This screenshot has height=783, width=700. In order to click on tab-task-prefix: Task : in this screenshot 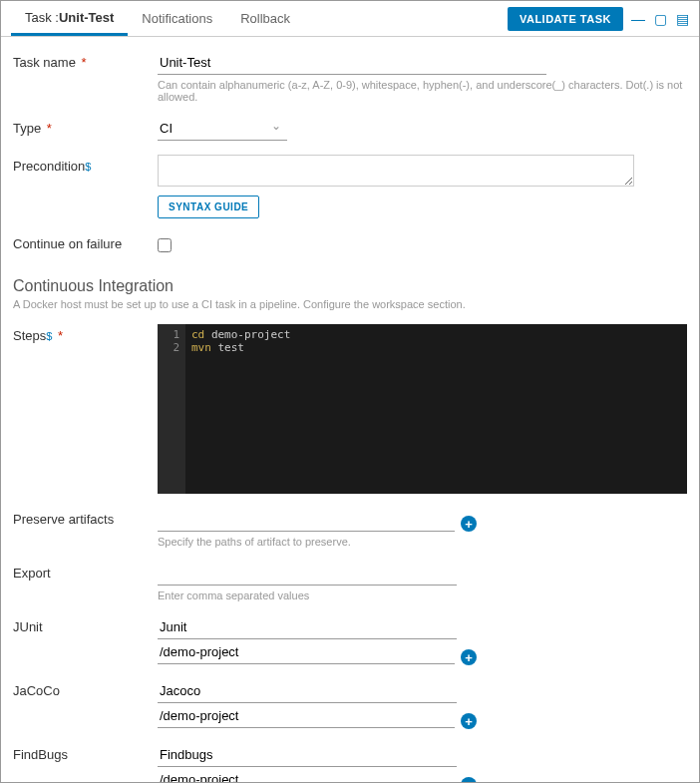, I will do `click(42, 18)`.